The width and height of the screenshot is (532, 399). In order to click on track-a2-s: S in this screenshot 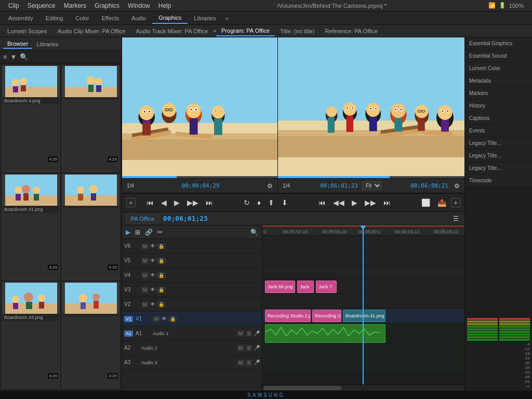, I will do `click(249, 348)`.